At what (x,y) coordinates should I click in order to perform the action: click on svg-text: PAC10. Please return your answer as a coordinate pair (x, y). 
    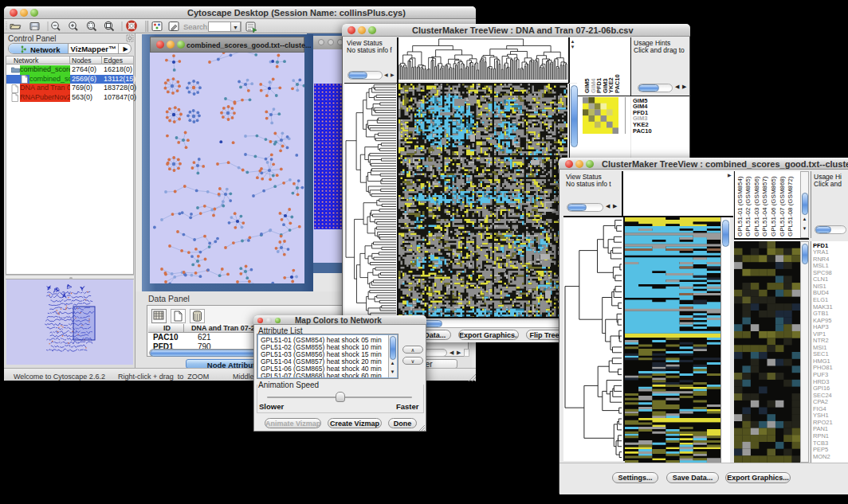
    Looking at the image, I should click on (617, 84).